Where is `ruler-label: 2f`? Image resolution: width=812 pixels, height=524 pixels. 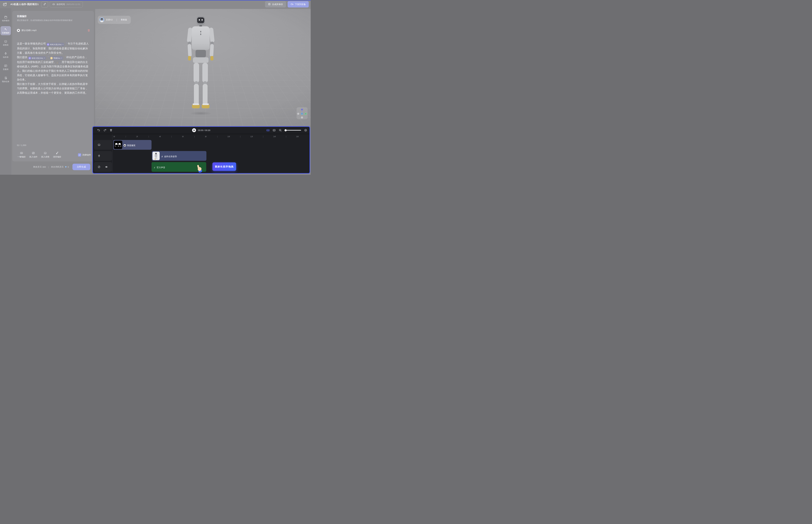 ruler-label: 2f is located at coordinates (137, 136).